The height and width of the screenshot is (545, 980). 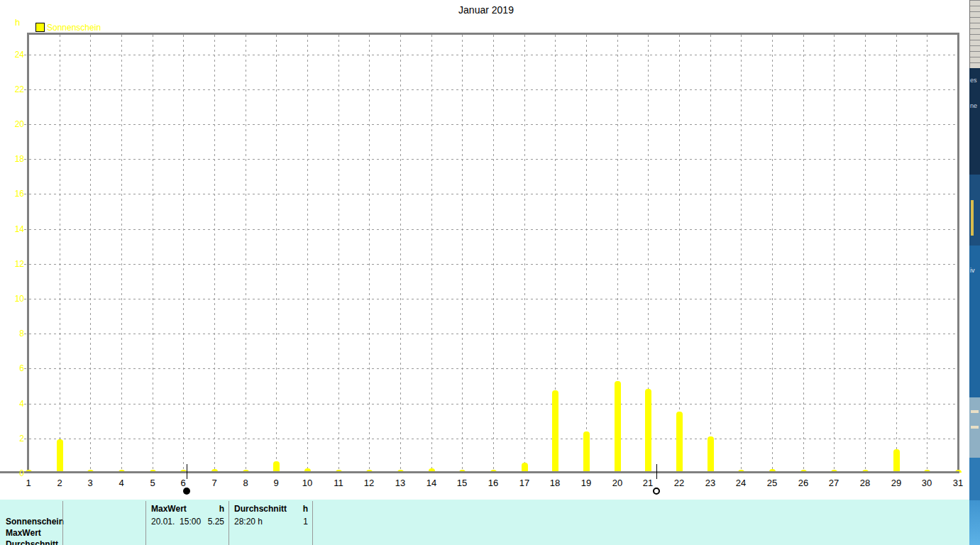 I want to click on x-tick-label: 28, so click(x=865, y=483).